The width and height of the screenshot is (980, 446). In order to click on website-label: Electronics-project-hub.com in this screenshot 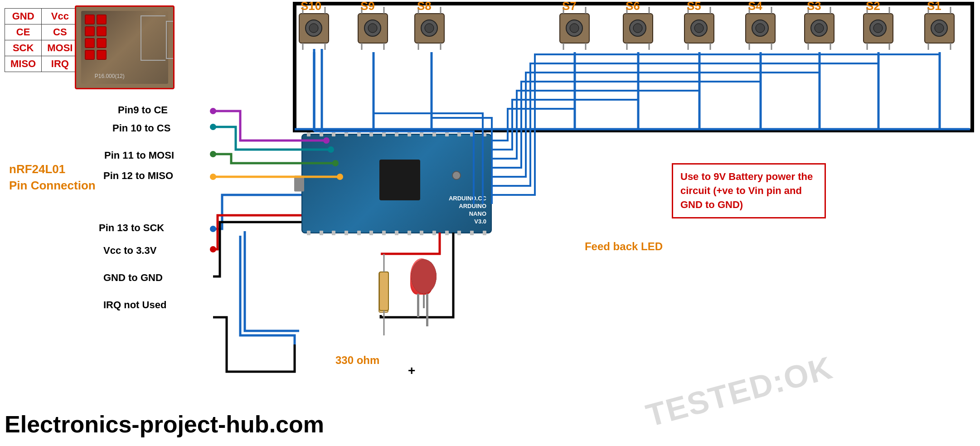, I will do `click(164, 424)`.